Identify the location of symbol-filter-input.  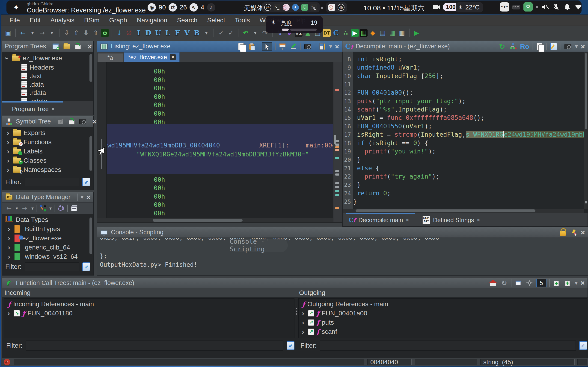
(52, 182).